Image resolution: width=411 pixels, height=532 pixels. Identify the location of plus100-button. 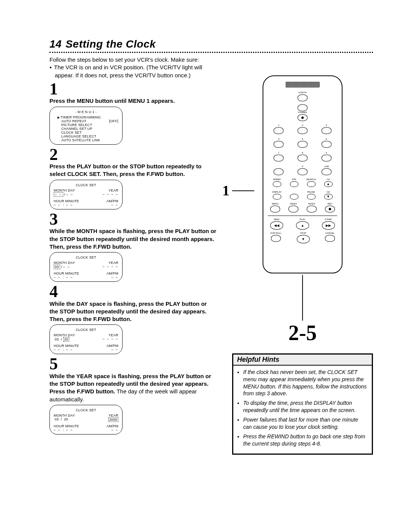
(327, 172).